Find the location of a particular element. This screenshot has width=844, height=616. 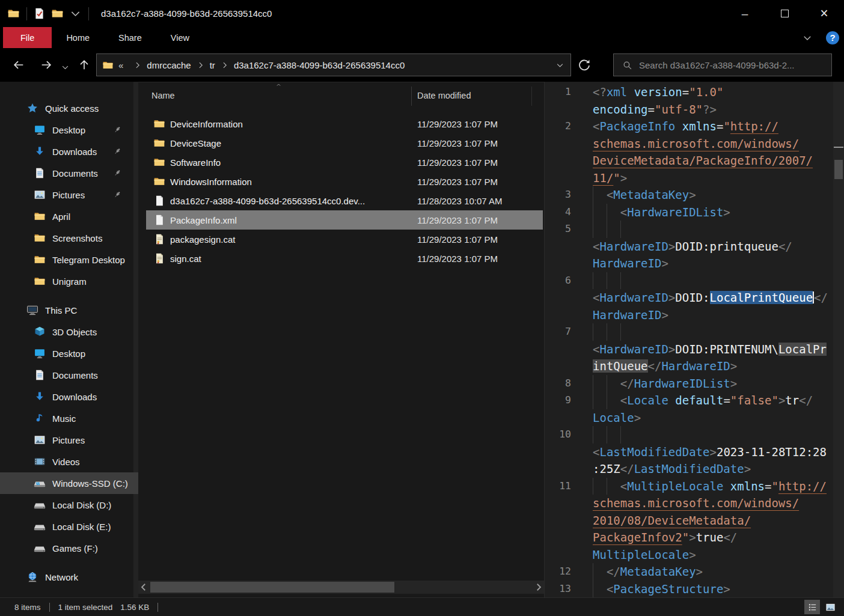

scroll-left-icon is located at coordinates (144, 587).